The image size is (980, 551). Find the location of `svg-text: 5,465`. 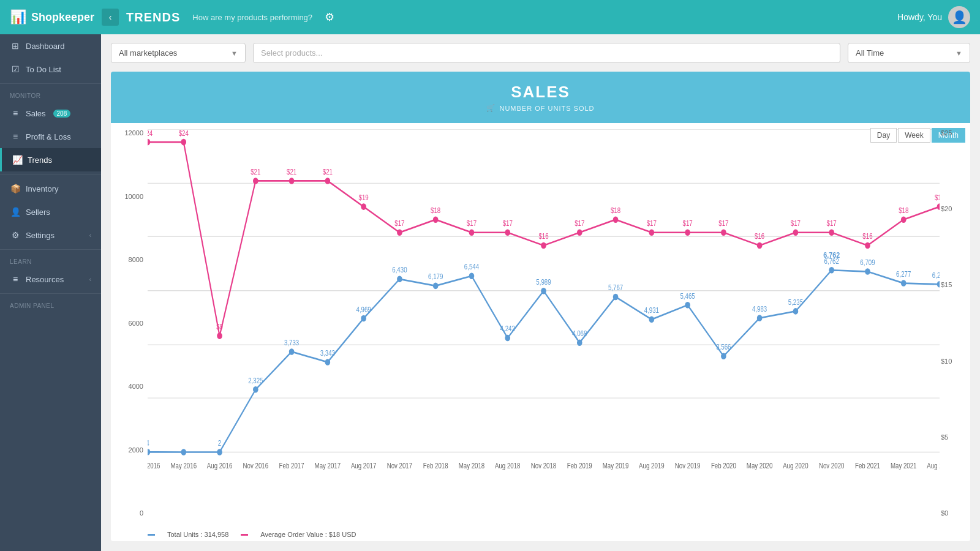

svg-text: 5,465 is located at coordinates (687, 296).